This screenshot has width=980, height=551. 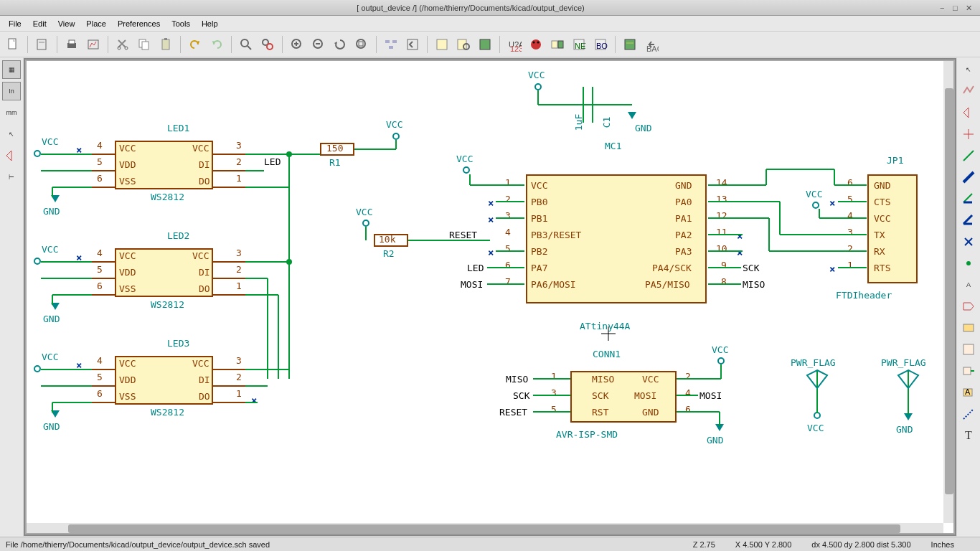 What do you see at coordinates (969, 414) in the screenshot?
I see `place-graphic-line-icon` at bounding box center [969, 414].